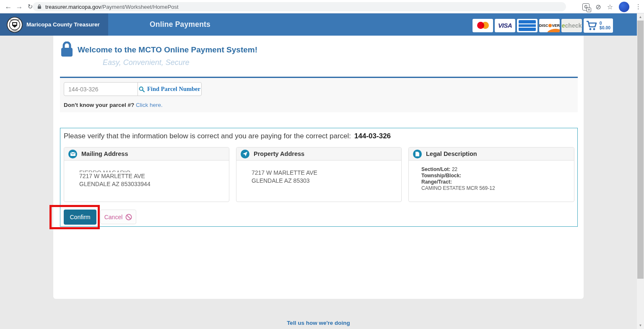 The height and width of the screenshot is (329, 644). What do you see at coordinates (279, 154) in the screenshot?
I see `property-address-title: Property Address` at bounding box center [279, 154].